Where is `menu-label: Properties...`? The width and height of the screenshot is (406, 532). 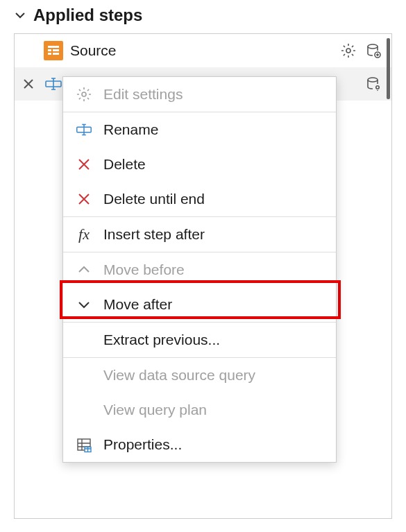 menu-label: Properties... is located at coordinates (143, 445).